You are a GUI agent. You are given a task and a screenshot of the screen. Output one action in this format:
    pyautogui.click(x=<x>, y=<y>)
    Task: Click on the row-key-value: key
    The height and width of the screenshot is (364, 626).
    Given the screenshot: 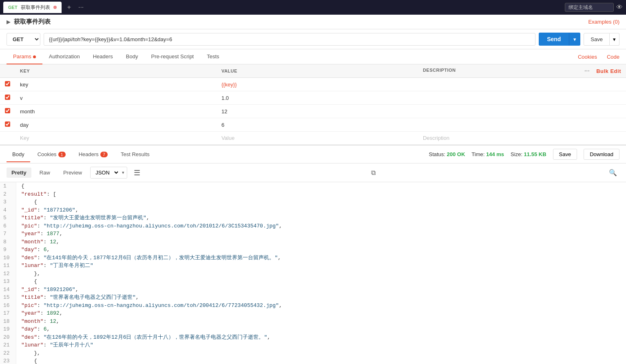 What is the action you would take?
    pyautogui.click(x=24, y=85)
    